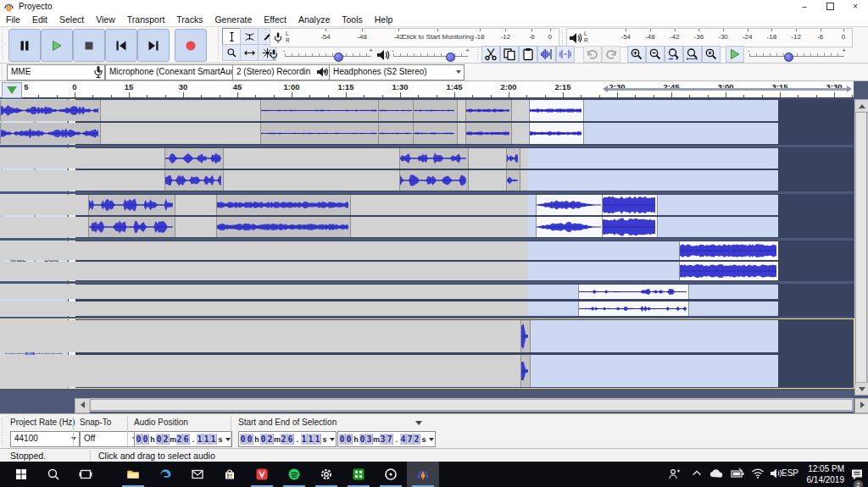  What do you see at coordinates (110, 439) in the screenshot?
I see `snap-to-select: Off` at bounding box center [110, 439].